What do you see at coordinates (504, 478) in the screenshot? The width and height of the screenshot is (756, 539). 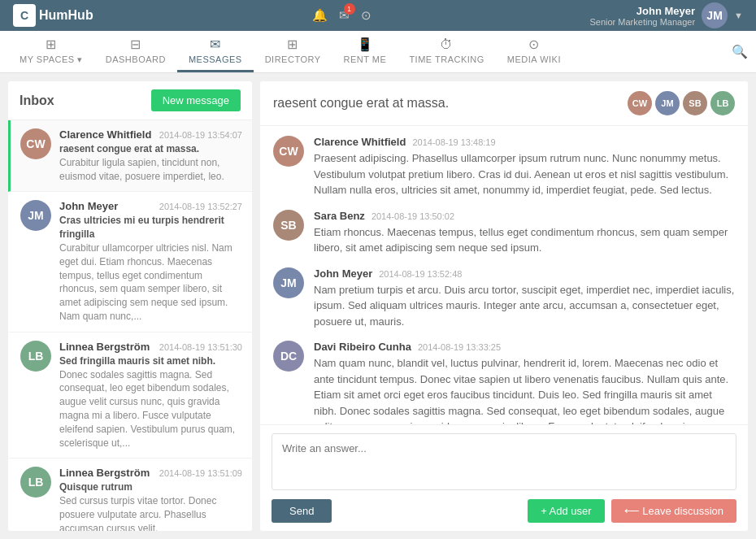 I see `reply-area: Send + Add user ⟵ Leave discussion` at bounding box center [504, 478].